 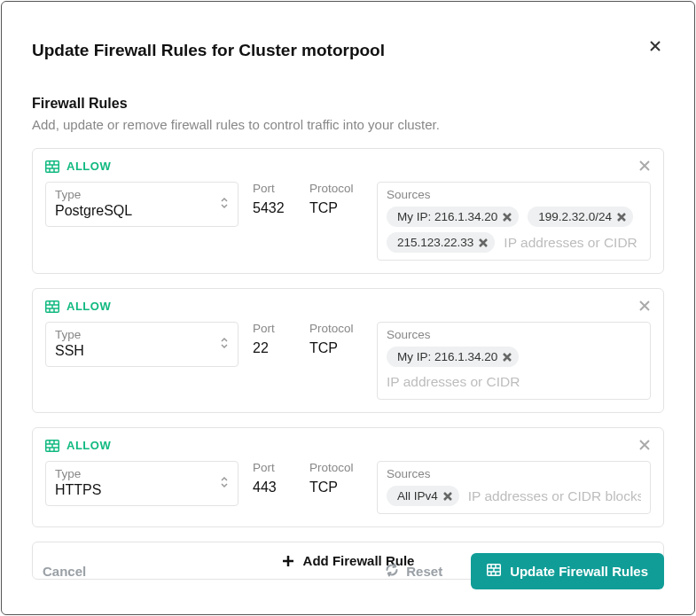 I want to click on port-value: 443, so click(x=274, y=487).